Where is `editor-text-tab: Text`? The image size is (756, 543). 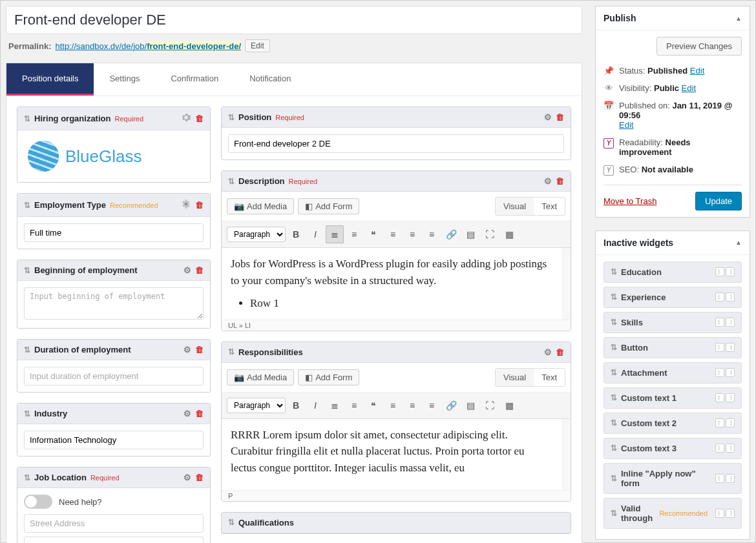
editor-text-tab: Text is located at coordinates (549, 377).